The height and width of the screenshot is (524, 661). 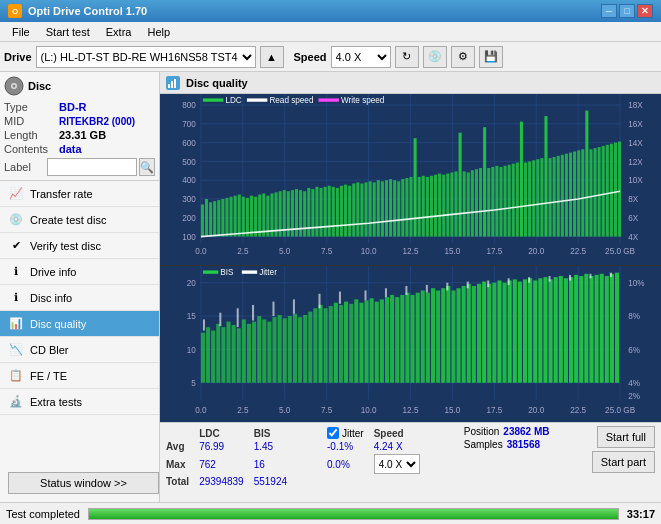 I want to click on samples-row: Samples 381568, so click(x=524, y=444).